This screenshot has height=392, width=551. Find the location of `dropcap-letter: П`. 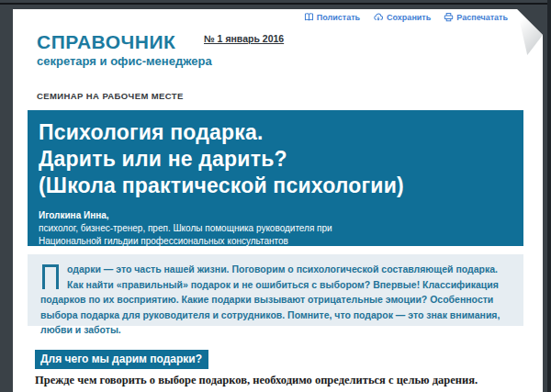

dropcap-letter: П is located at coordinates (51, 277).